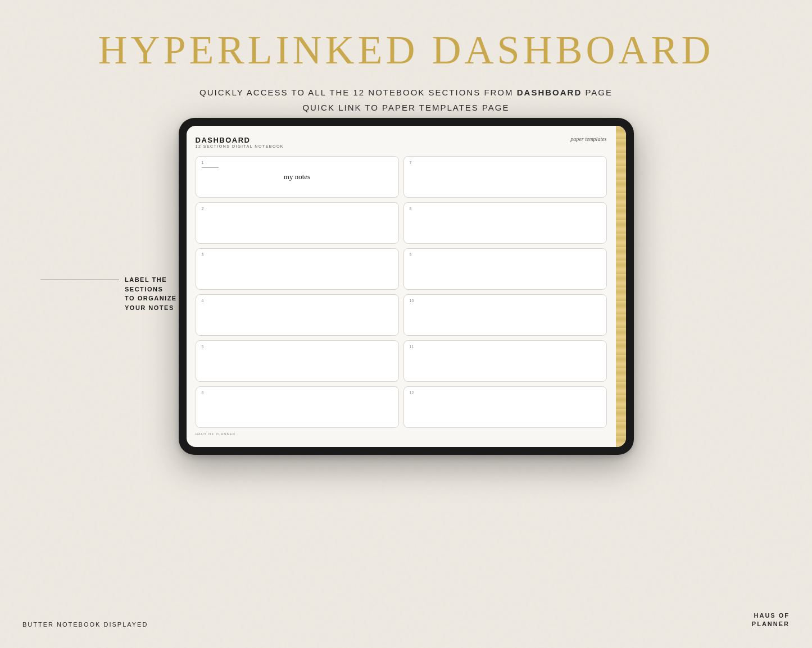 The width and height of the screenshot is (812, 648). Describe the element at coordinates (505, 407) in the screenshot. I see `section-card-12: 12` at that location.